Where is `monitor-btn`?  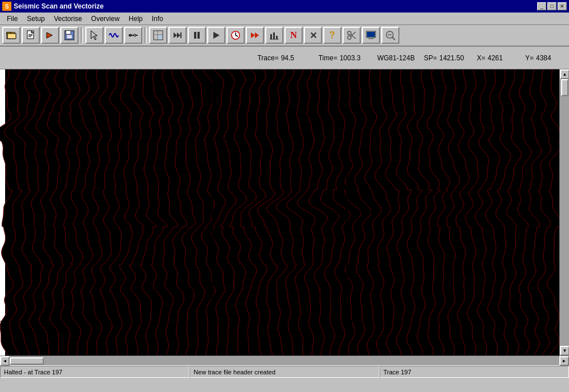
monitor-btn is located at coordinates (371, 35).